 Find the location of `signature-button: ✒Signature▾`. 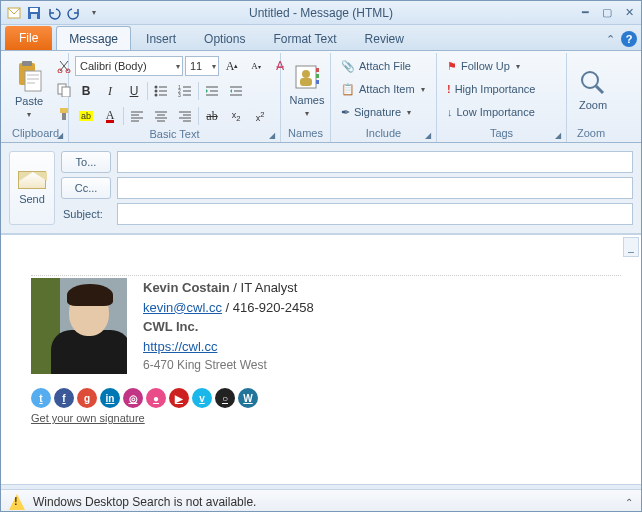

signature-button: ✒Signature▾ is located at coordinates (383, 112).